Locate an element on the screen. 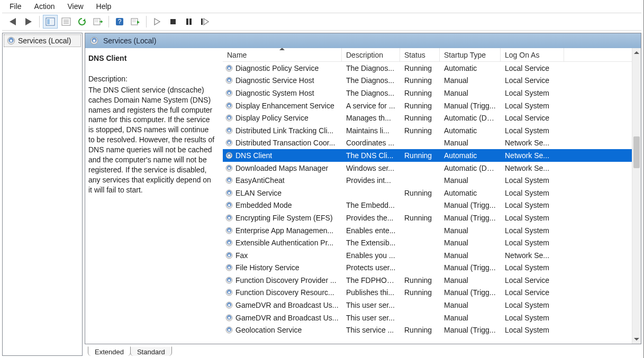 This screenshot has width=644, height=358. service-name: Distributed Transaction Coor... is located at coordinates (285, 143).